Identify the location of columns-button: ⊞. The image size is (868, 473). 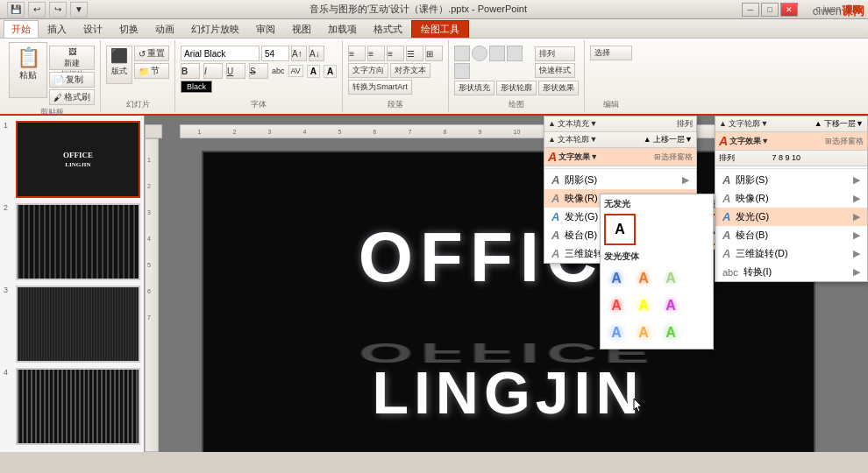
(434, 53).